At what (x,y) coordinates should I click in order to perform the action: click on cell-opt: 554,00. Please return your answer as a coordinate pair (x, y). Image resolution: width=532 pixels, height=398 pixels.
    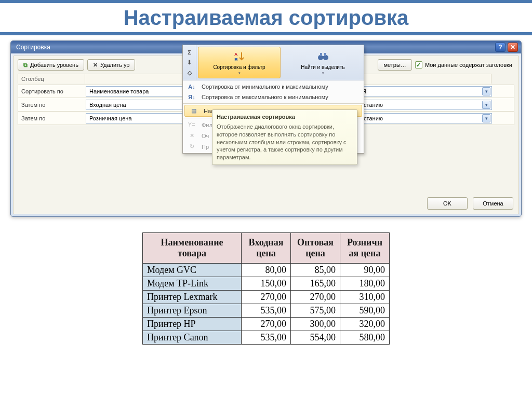
    Looking at the image, I should click on (316, 338).